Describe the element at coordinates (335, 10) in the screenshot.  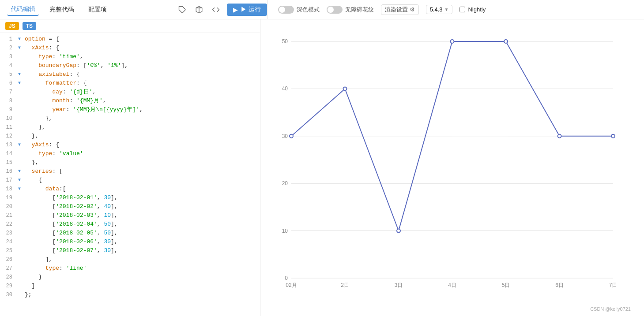
I see `no-flower-toggle` at that location.